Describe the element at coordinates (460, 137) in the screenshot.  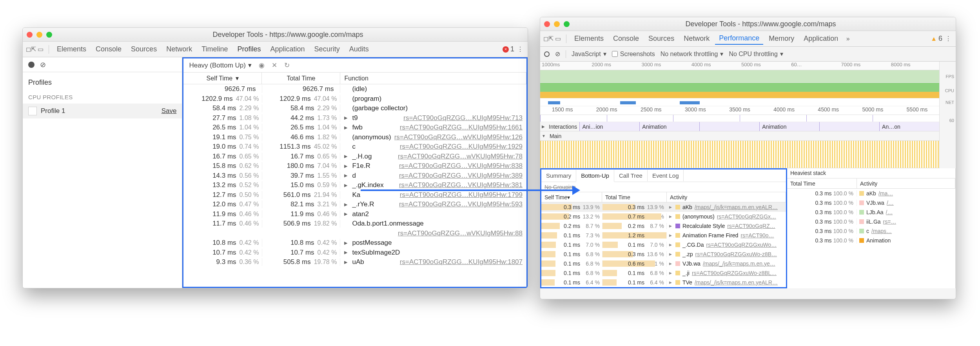
I see `source-link: rs=ACT90oGqRZGG…wVKUIgM95Hw:126` at that location.